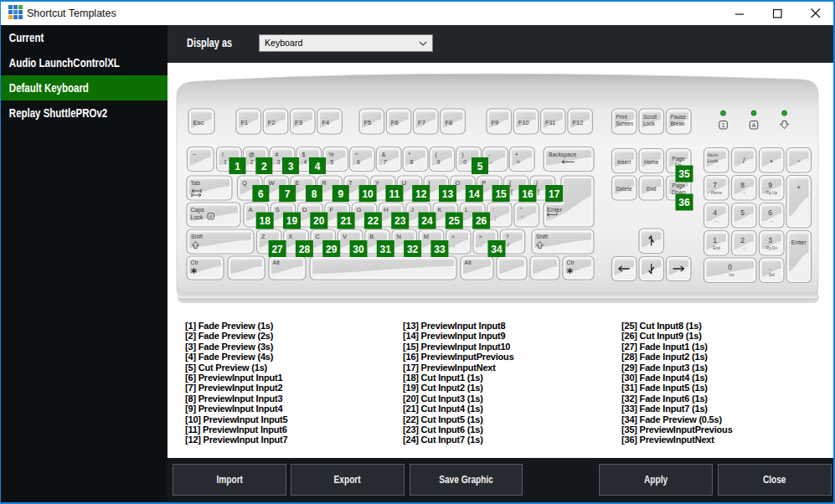 The width and height of the screenshot is (835, 504). Describe the element at coordinates (622, 117) in the screenshot. I see `svg-text: Print` at that location.